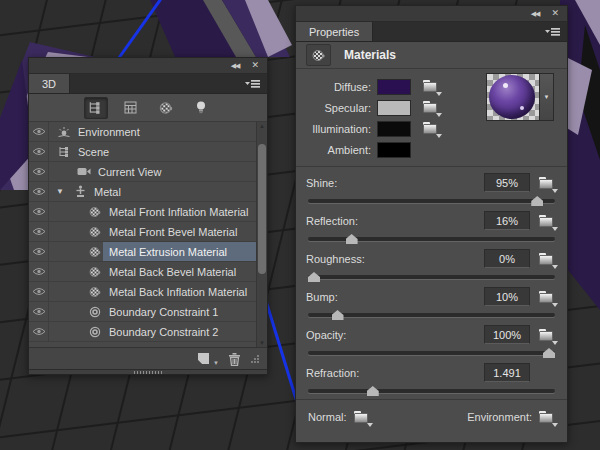 The image size is (600, 450). What do you see at coordinates (148, 312) in the screenshot?
I see `scene-tree-row: Boundary Constraint 1` at bounding box center [148, 312].